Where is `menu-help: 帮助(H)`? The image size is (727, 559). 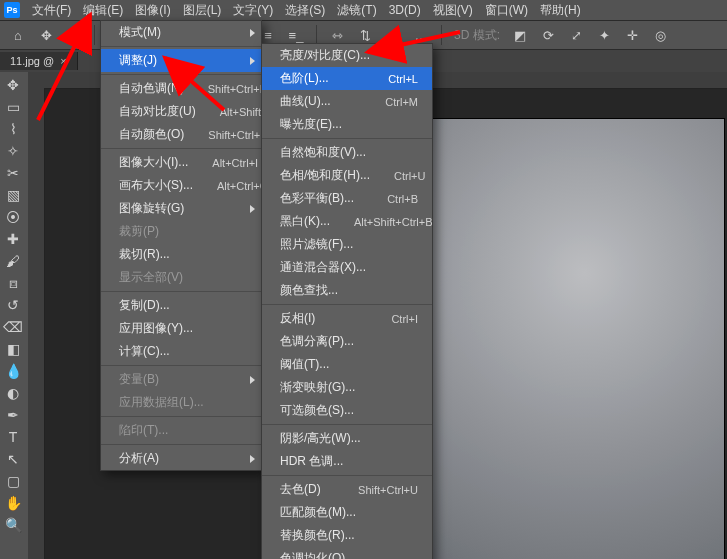 menu-help: 帮助(H) is located at coordinates (560, 10).